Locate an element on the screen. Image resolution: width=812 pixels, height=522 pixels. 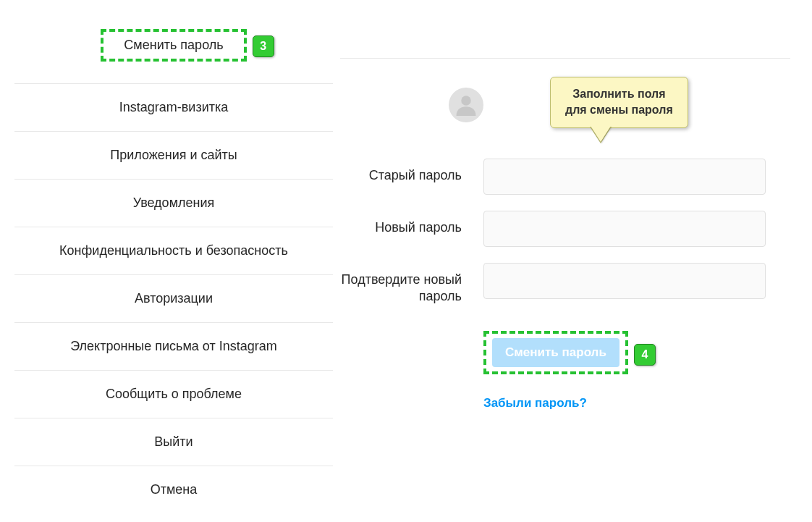
new-password-input is located at coordinates (625, 229).